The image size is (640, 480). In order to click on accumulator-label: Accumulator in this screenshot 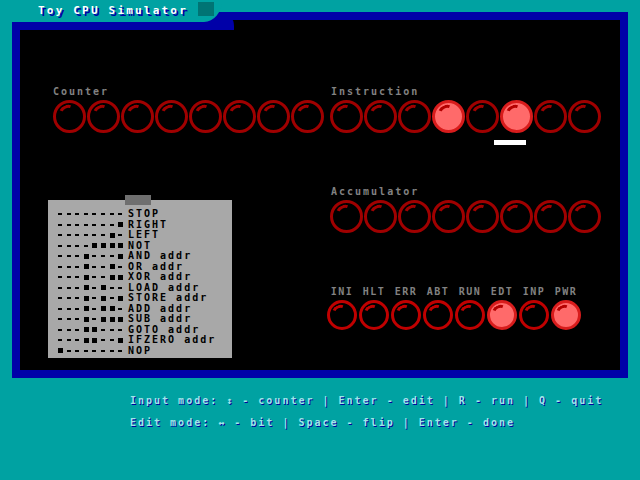, I will do `click(375, 192)`.